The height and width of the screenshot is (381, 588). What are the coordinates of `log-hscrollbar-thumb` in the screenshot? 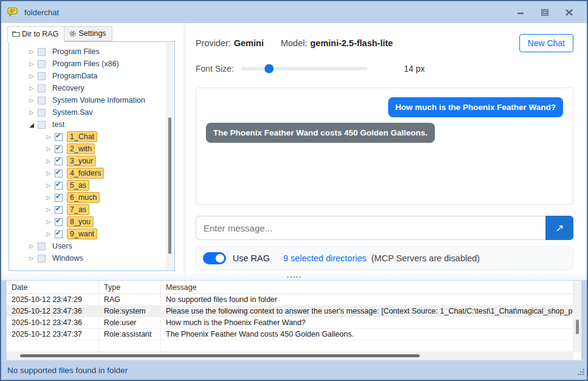 It's located at (220, 356).